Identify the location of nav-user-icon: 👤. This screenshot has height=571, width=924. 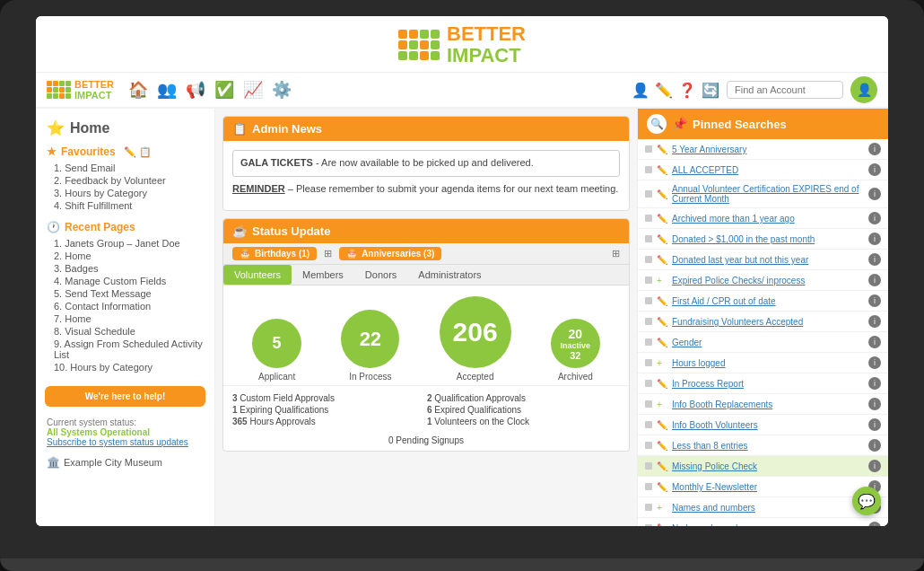
(641, 90).